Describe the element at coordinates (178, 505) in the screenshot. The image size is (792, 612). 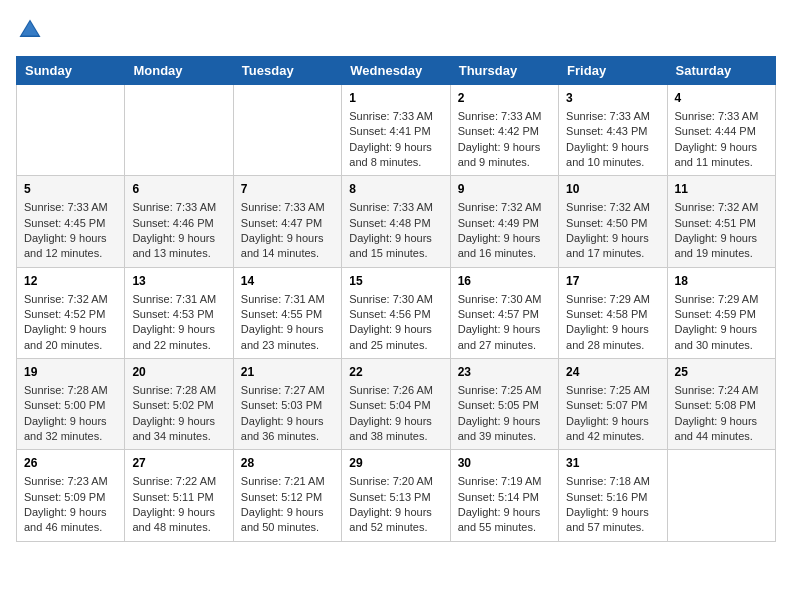
I see `day-info: Sunrise: 7:22 AM Sunset: 5:11 PM Dayligh…` at that location.